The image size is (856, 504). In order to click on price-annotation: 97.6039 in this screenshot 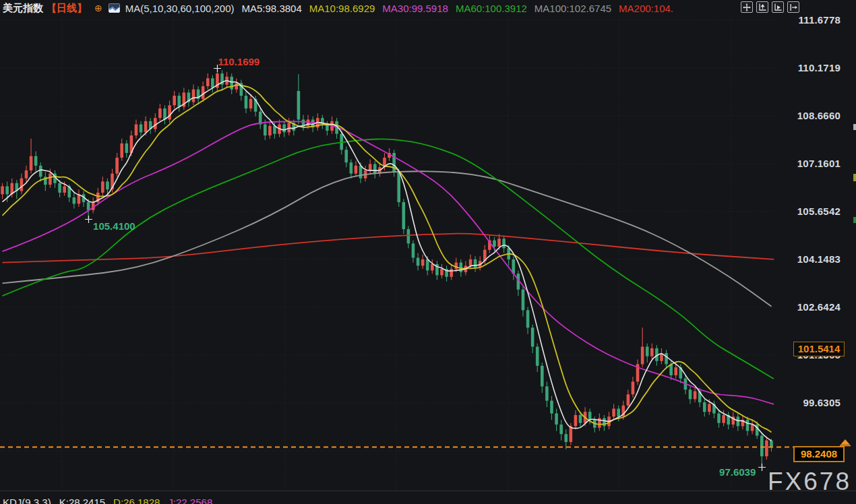, I will do `click(737, 472)`.